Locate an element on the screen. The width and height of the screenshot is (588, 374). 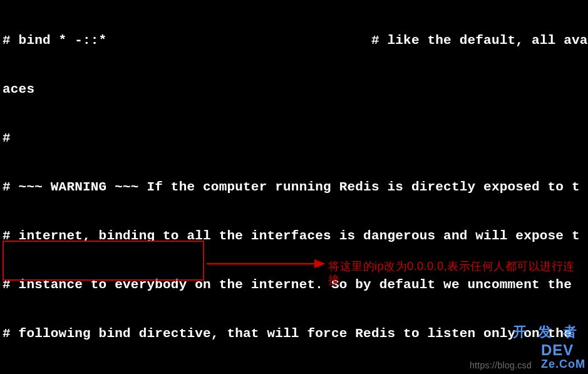
config-line: aces is located at coordinates (294, 90).